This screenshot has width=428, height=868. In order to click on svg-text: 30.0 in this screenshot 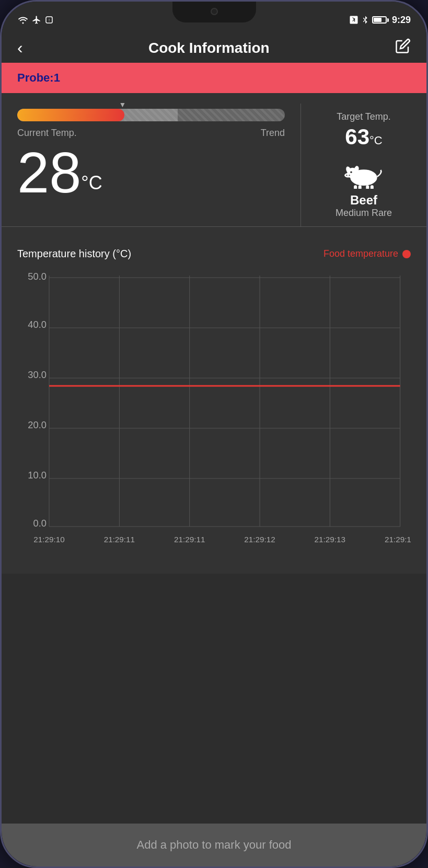, I will do `click(37, 375)`.